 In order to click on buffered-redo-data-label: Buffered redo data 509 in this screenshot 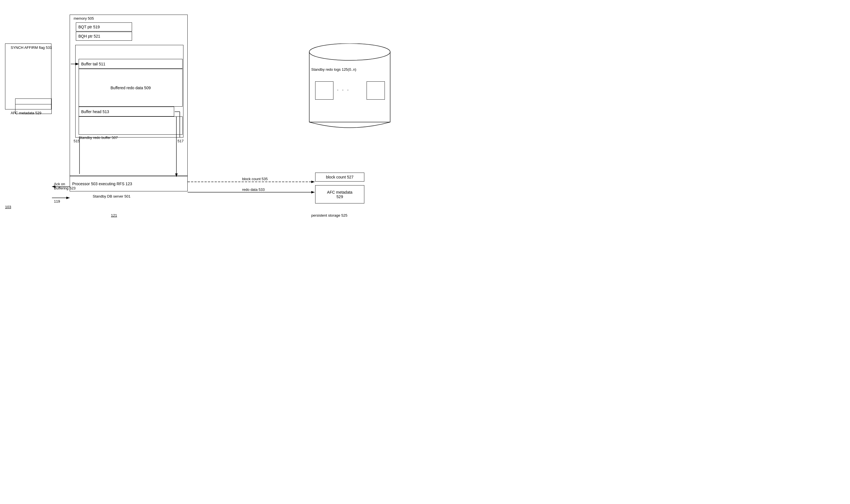, I will do `click(131, 88)`.